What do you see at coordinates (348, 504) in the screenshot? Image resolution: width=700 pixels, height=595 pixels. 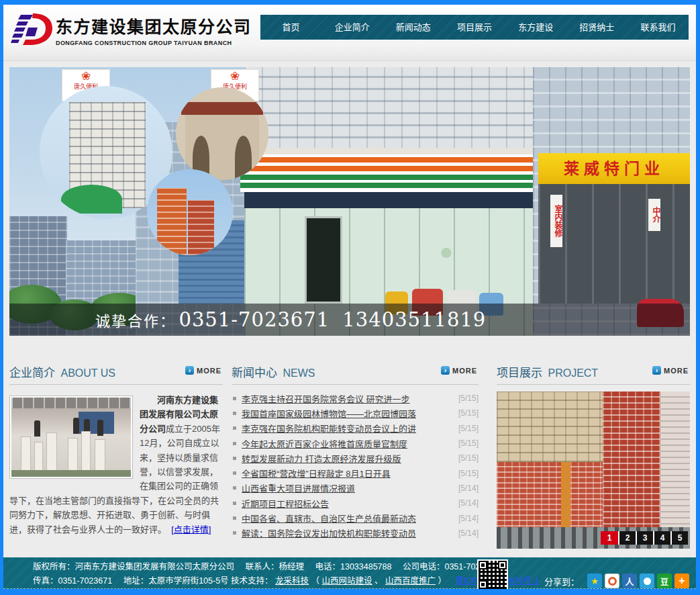 I see `news-link: 近期项目工程招标公告` at bounding box center [348, 504].